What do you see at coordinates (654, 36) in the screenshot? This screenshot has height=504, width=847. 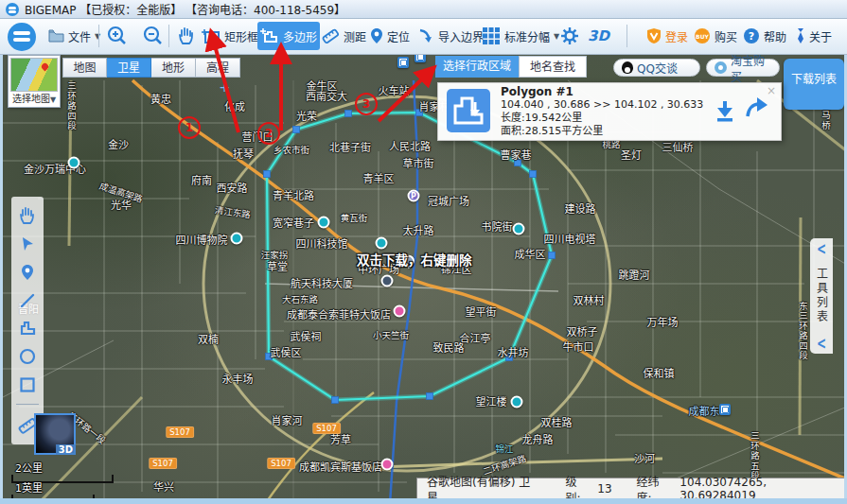 I see `login-shield-icon` at bounding box center [654, 36].